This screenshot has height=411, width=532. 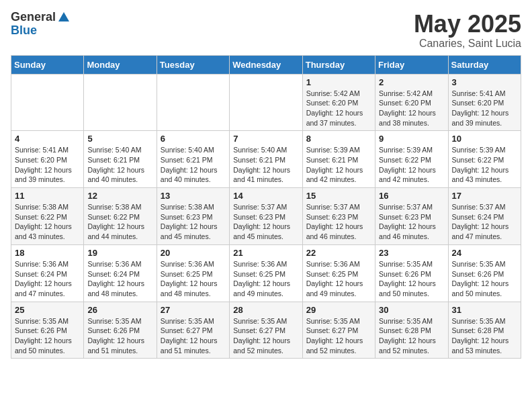 What do you see at coordinates (339, 216) in the screenshot?
I see `calendar-cell: 15Sunrise: 5:37 AM Sunset: 6:23 PM Dayli…` at bounding box center [339, 216].